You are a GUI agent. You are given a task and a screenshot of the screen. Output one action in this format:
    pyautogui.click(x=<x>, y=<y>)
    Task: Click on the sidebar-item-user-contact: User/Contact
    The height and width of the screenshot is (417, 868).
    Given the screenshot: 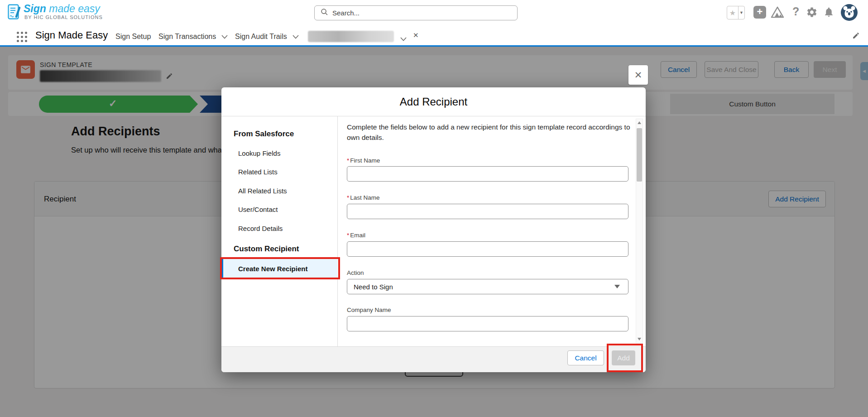 What is the action you would take?
    pyautogui.click(x=258, y=209)
    